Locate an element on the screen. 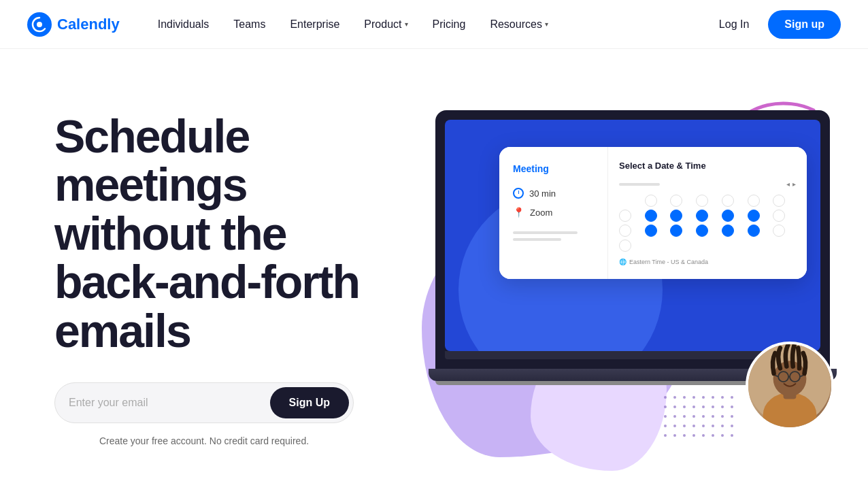 The height and width of the screenshot is (496, 868). next-arrow: ▸ is located at coordinates (795, 184).